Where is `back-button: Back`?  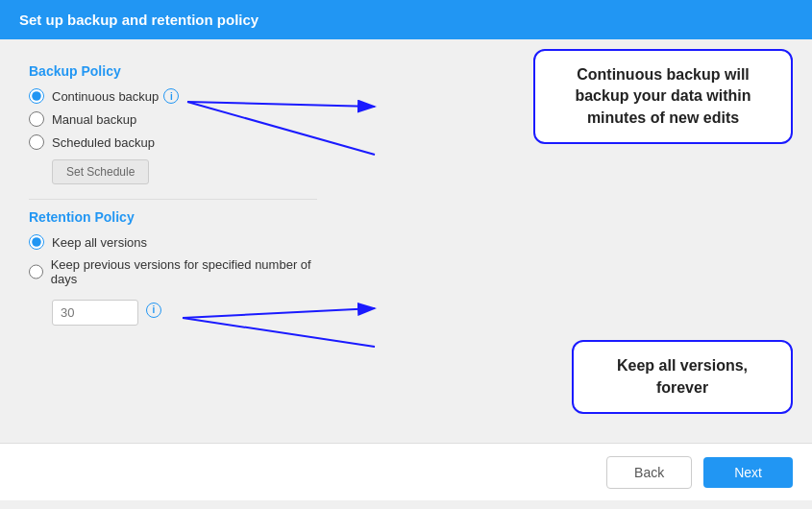 back-button: Back is located at coordinates (650, 473).